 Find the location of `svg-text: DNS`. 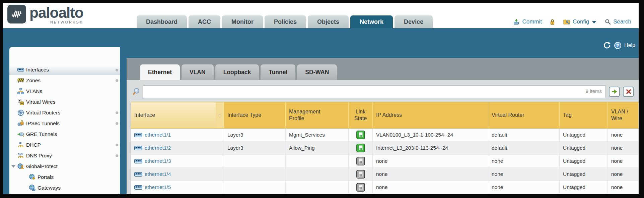

svg-text: DNS is located at coordinates (21, 154).